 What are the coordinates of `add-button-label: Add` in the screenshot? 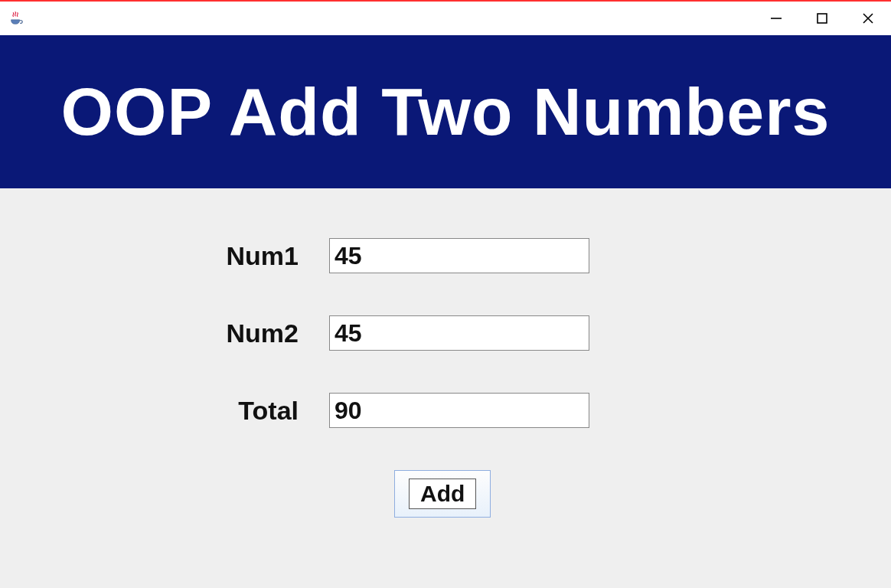 It's located at (442, 494).